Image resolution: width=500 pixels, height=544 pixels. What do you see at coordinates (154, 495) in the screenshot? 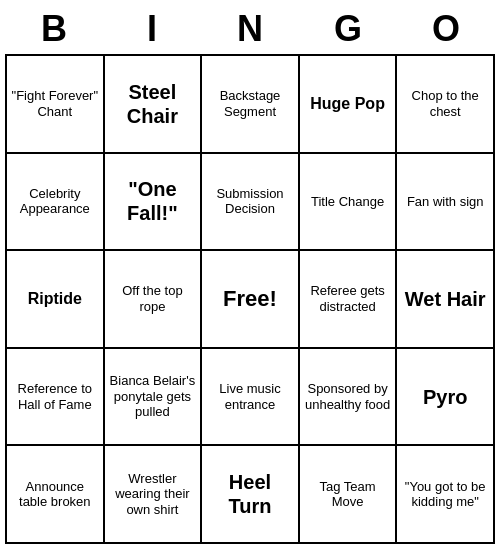
I see `bingo-cell-21: Wrestler wearing their own shirt` at bounding box center [154, 495].